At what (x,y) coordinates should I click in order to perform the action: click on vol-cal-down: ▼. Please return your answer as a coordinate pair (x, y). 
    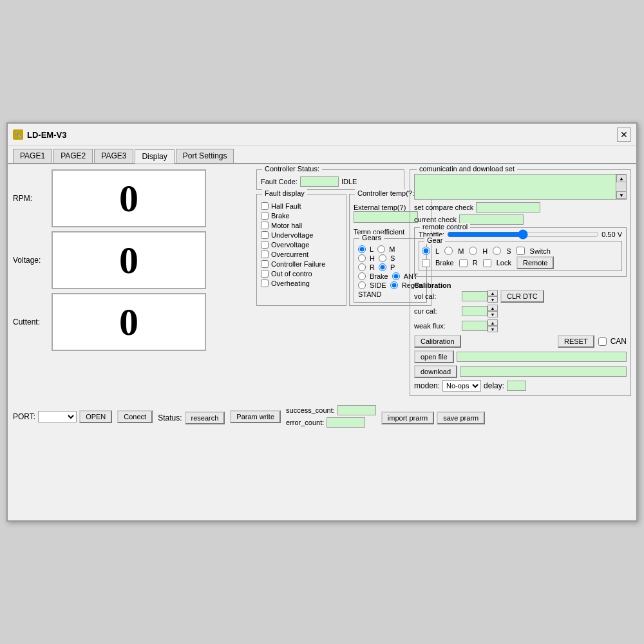
    Looking at the image, I should click on (493, 299).